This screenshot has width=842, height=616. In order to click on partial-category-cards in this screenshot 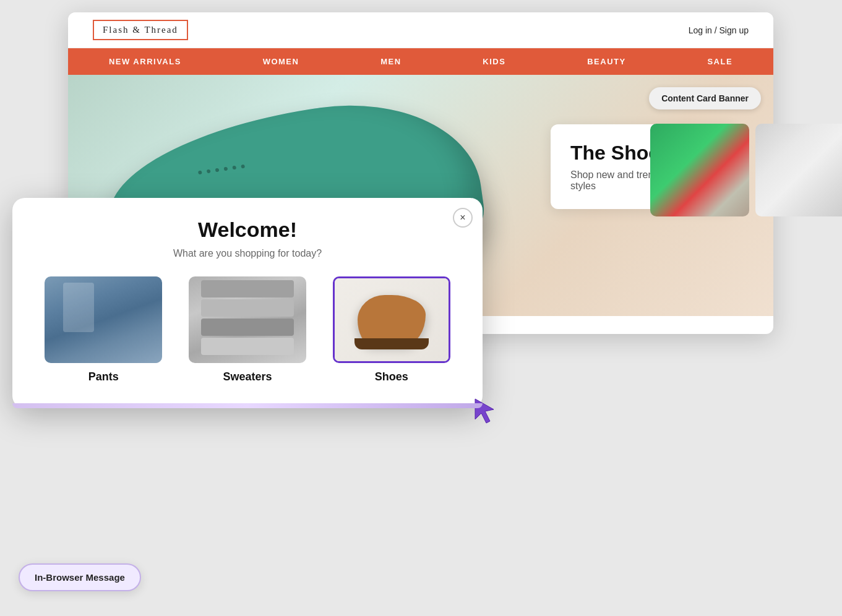, I will do `click(746, 170)`.